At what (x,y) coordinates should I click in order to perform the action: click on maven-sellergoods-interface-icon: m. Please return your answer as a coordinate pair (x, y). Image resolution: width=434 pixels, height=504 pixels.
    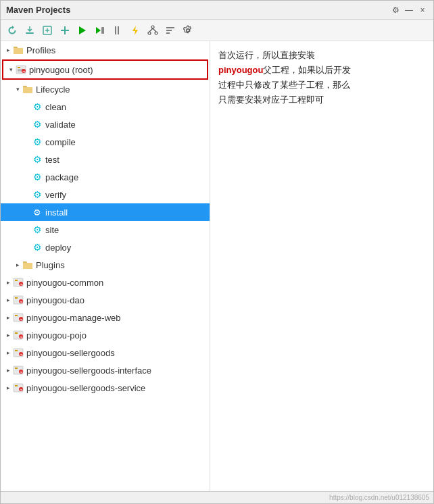
    Looking at the image, I should click on (18, 370).